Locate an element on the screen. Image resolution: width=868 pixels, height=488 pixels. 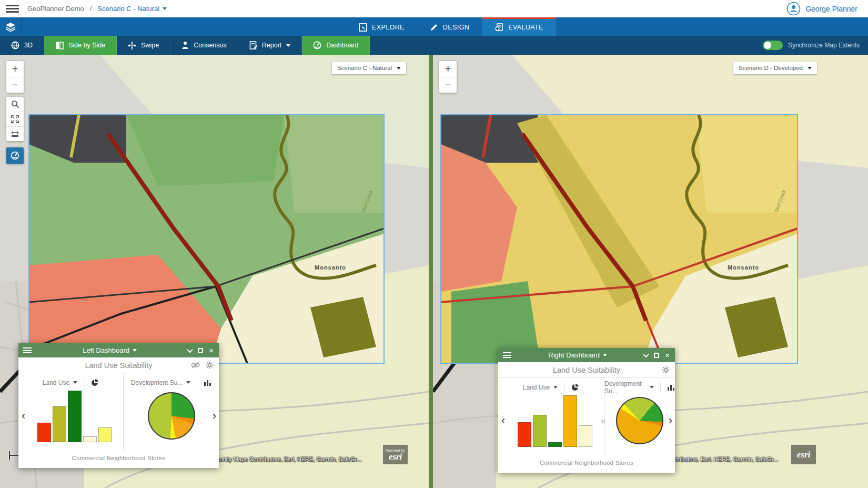
sync-extents-label: Synchronize Map Extents is located at coordinates (824, 45).